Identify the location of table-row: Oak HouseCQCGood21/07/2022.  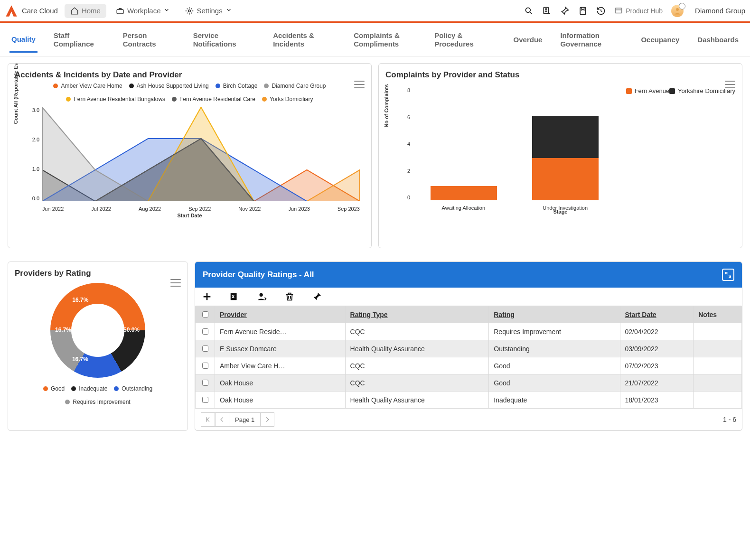
(469, 383).